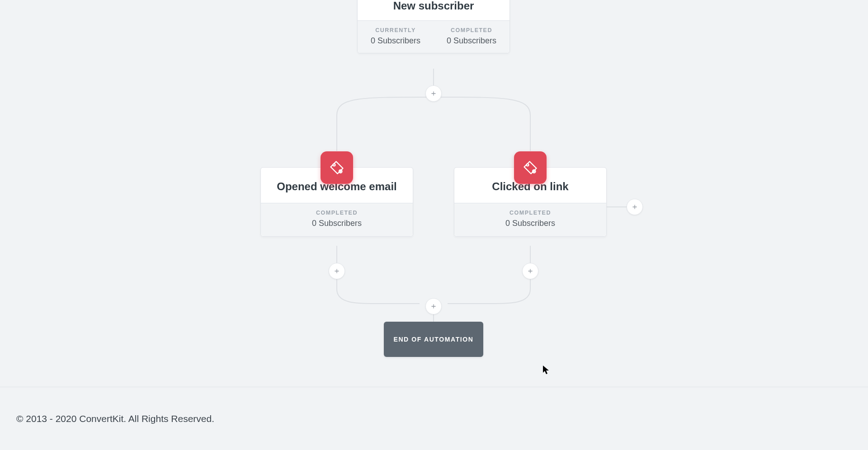 The image size is (868, 450). What do you see at coordinates (635, 207) in the screenshot?
I see `add-branch-button` at bounding box center [635, 207].